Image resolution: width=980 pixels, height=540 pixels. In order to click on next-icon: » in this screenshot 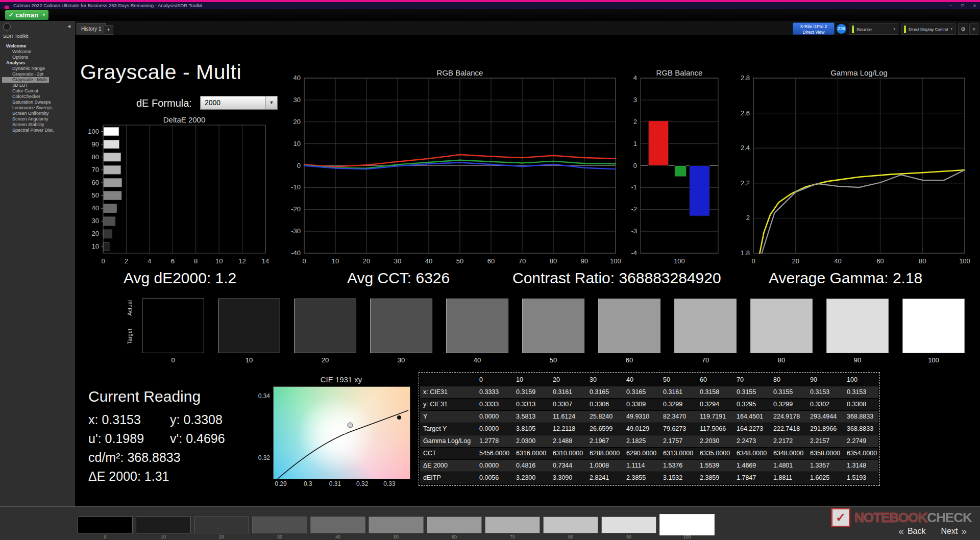, I will do `click(964, 531)`.